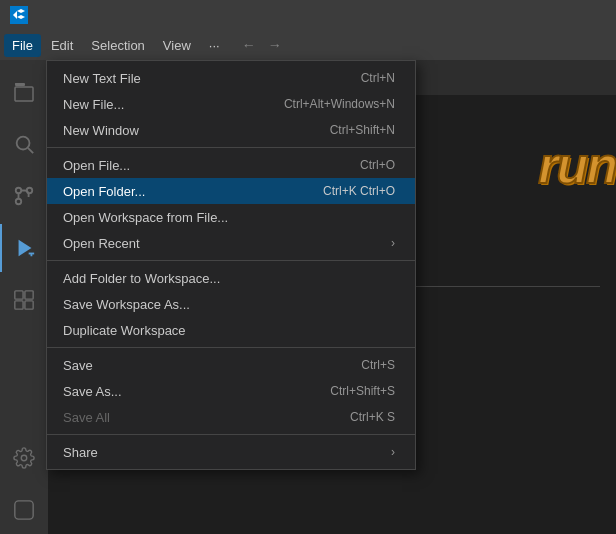 The height and width of the screenshot is (534, 616). Describe the element at coordinates (118, 46) in the screenshot. I see `menu-selection: Selection` at that location.